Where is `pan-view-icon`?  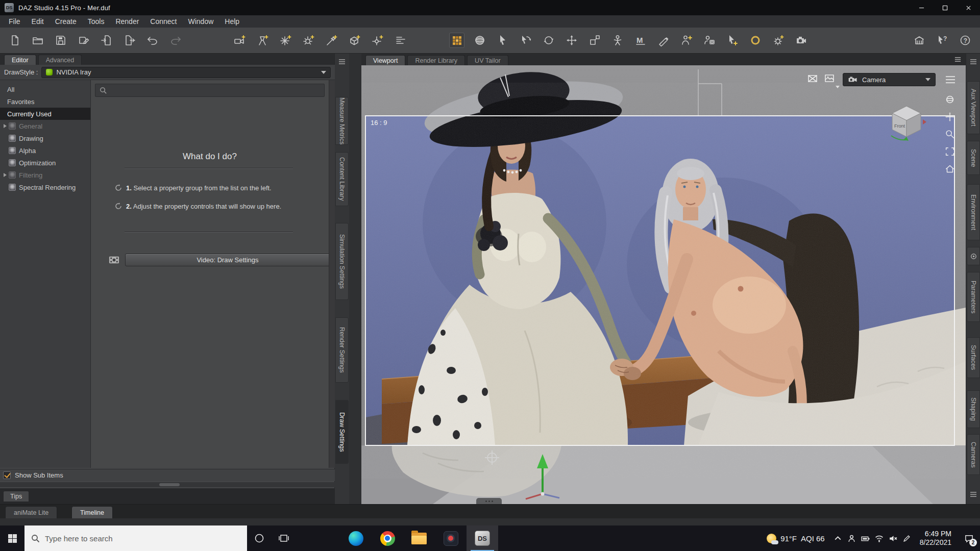
pan-view-icon is located at coordinates (950, 117).